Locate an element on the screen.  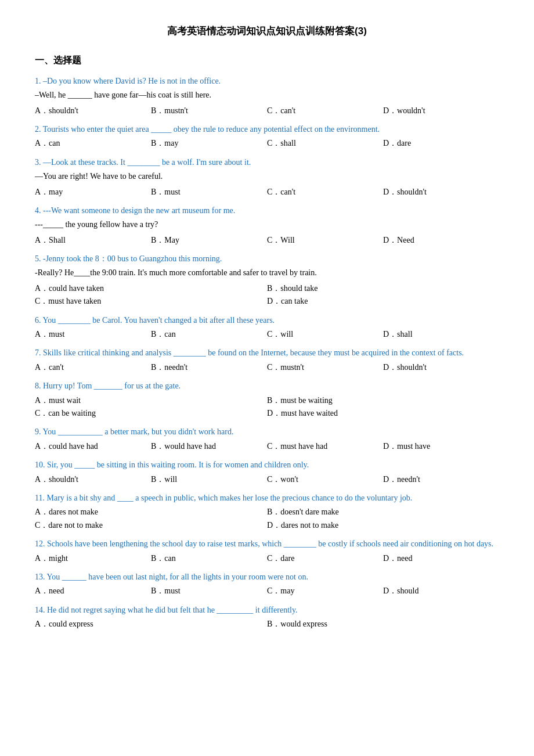
option: B．would express is located at coordinates (383, 624).